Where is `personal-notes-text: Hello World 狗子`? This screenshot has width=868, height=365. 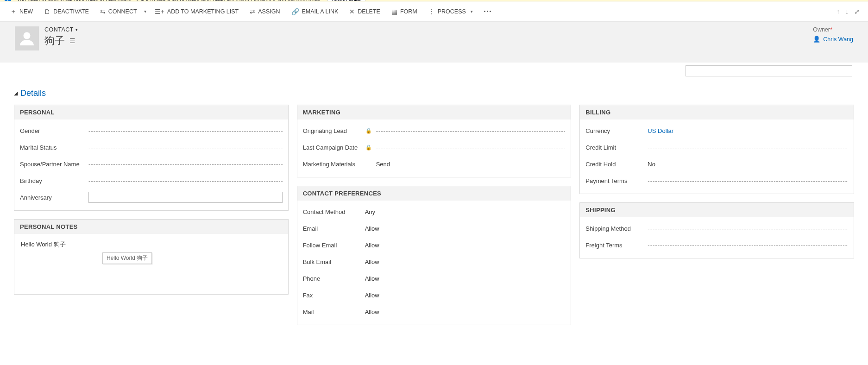 personal-notes-text: Hello World 狗子 is located at coordinates (44, 245).